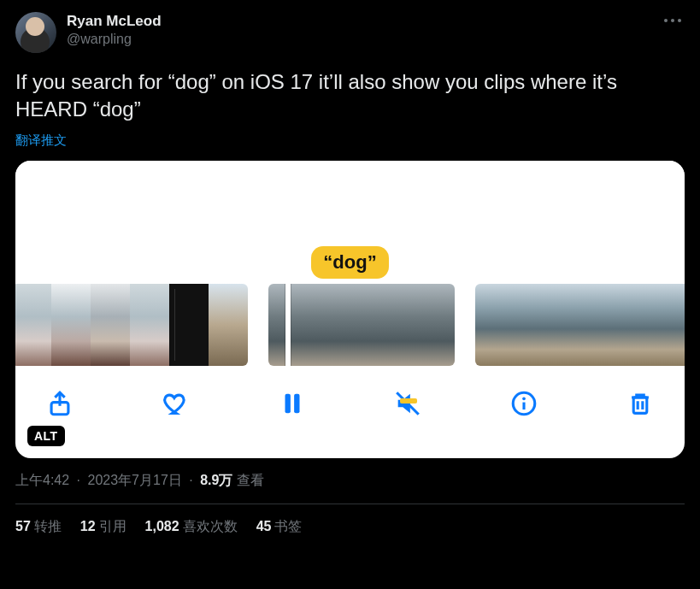 The width and height of the screenshot is (700, 589). What do you see at coordinates (350, 203) in the screenshot?
I see `media-whitespace` at bounding box center [350, 203].